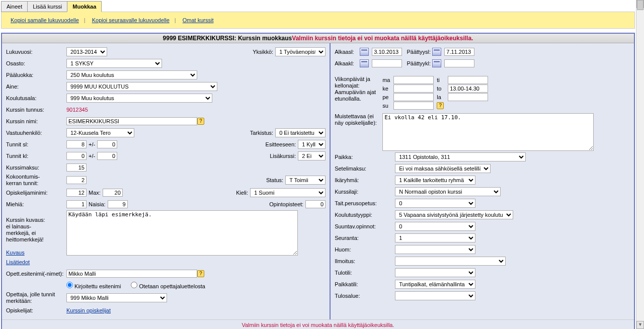 The width and height of the screenshot is (644, 329). Describe the element at coordinates (414, 97) in the screenshot. I see `pe-input` at that location.